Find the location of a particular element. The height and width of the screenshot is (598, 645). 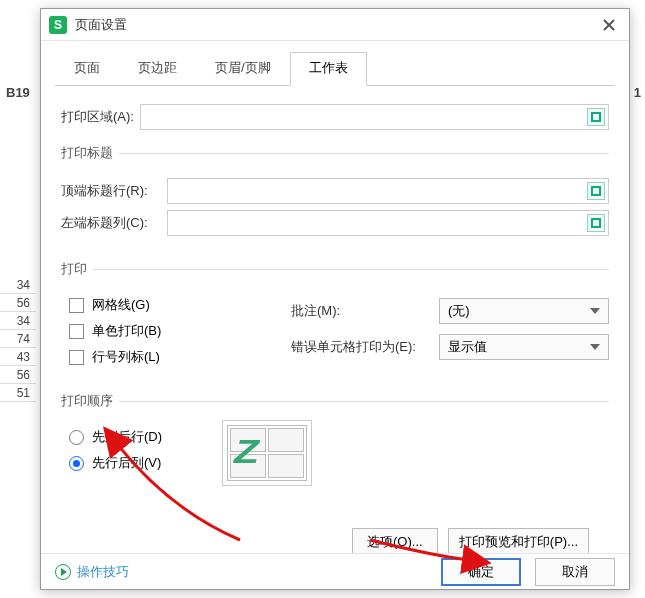

print-preview-button: 打印预览和打印(P)... is located at coordinates (518, 540).